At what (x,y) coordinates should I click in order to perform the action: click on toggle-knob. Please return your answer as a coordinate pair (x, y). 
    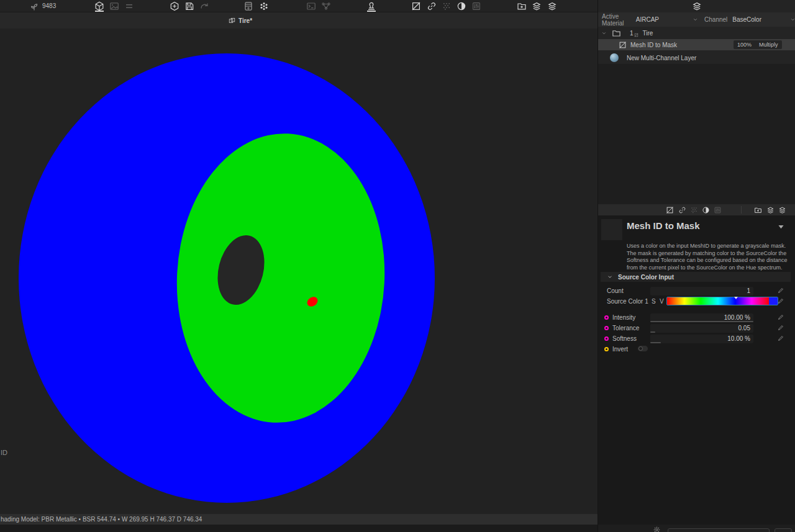
    Looking at the image, I should click on (641, 349).